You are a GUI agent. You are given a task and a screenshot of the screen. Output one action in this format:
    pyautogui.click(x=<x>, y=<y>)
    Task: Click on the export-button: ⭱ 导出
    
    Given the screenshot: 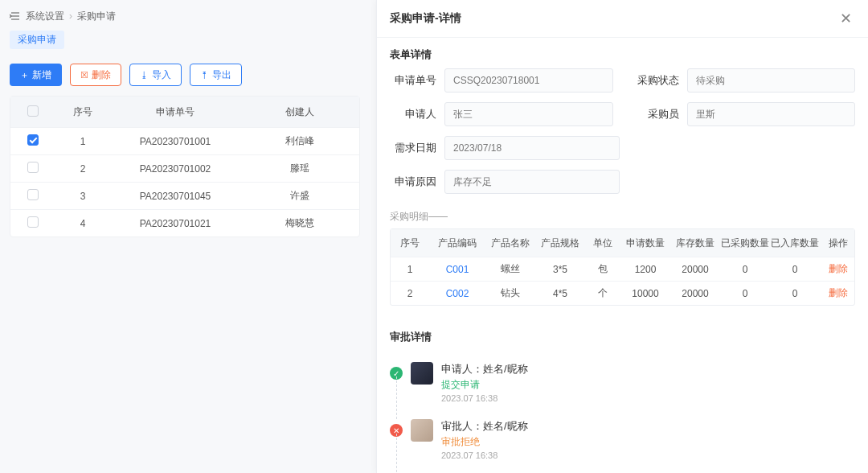 What is the action you would take?
    pyautogui.click(x=215, y=75)
    